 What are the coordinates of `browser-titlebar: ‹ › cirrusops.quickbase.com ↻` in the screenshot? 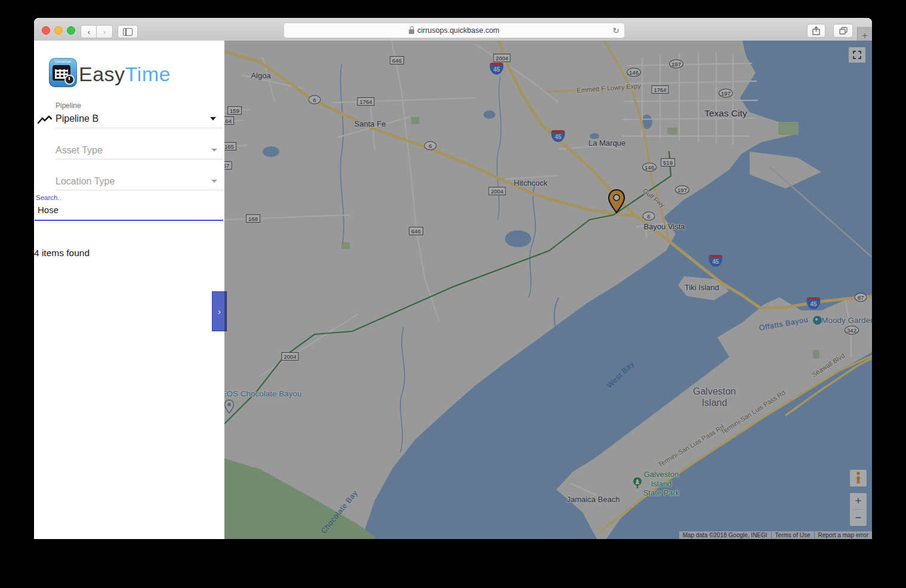 It's located at (453, 30).